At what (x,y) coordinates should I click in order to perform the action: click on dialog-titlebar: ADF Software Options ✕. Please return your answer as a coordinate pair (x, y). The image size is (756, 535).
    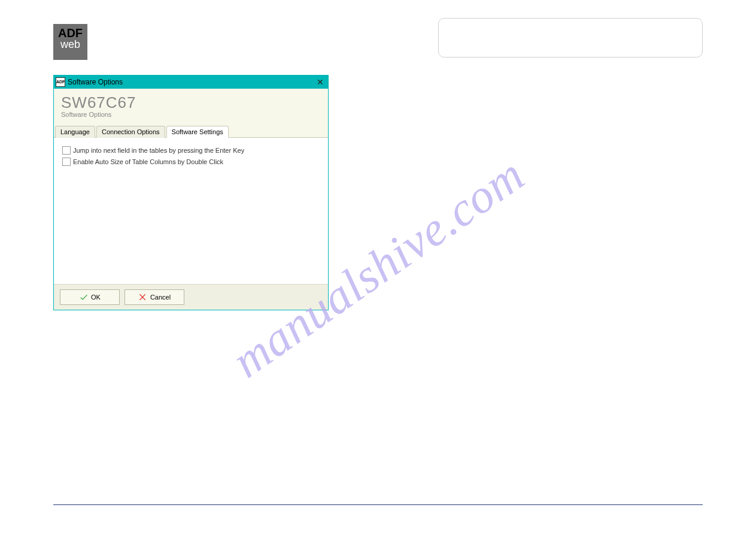
    Looking at the image, I should click on (191, 82).